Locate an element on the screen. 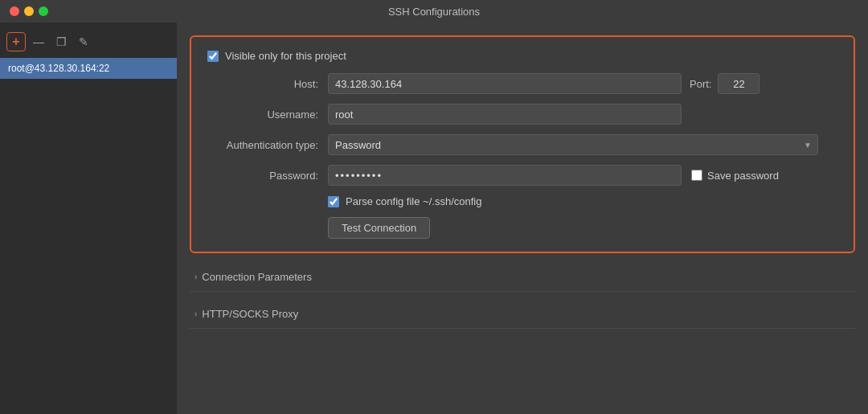 Image resolution: width=868 pixels, height=414 pixels. port-label: Port: is located at coordinates (701, 84).